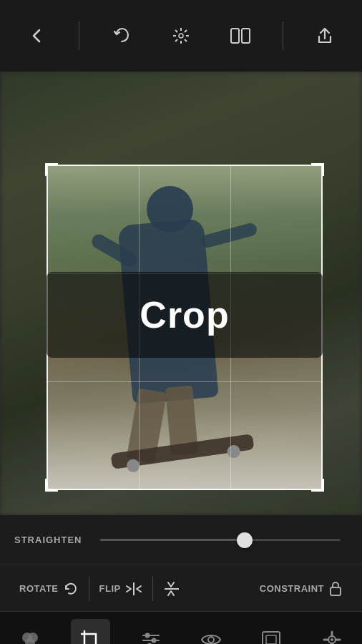  What do you see at coordinates (37, 36) in the screenshot?
I see `back-button` at bounding box center [37, 36].